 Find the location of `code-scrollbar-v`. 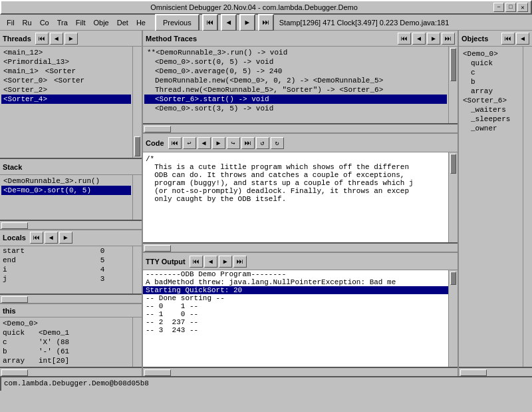

code-scrollbar-v is located at coordinates (453, 197).